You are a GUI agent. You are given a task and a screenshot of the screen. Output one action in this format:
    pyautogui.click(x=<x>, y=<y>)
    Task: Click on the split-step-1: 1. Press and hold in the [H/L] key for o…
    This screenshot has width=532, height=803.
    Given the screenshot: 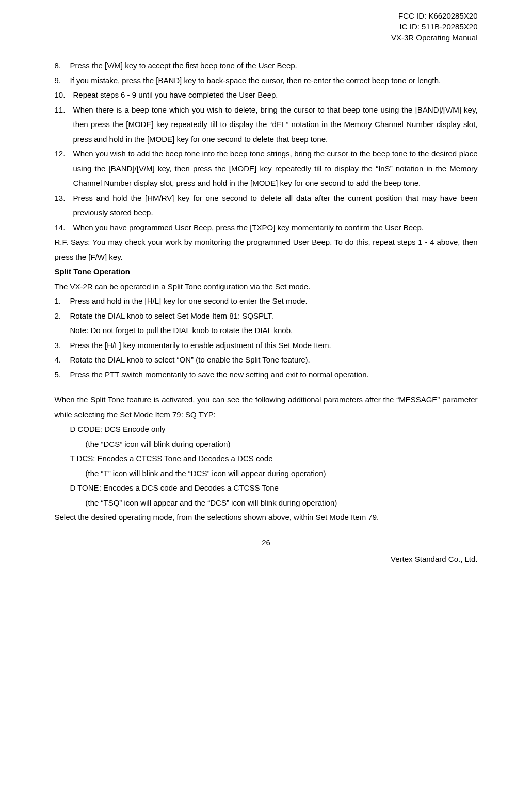 What is the action you would take?
    pyautogui.click(x=266, y=302)
    